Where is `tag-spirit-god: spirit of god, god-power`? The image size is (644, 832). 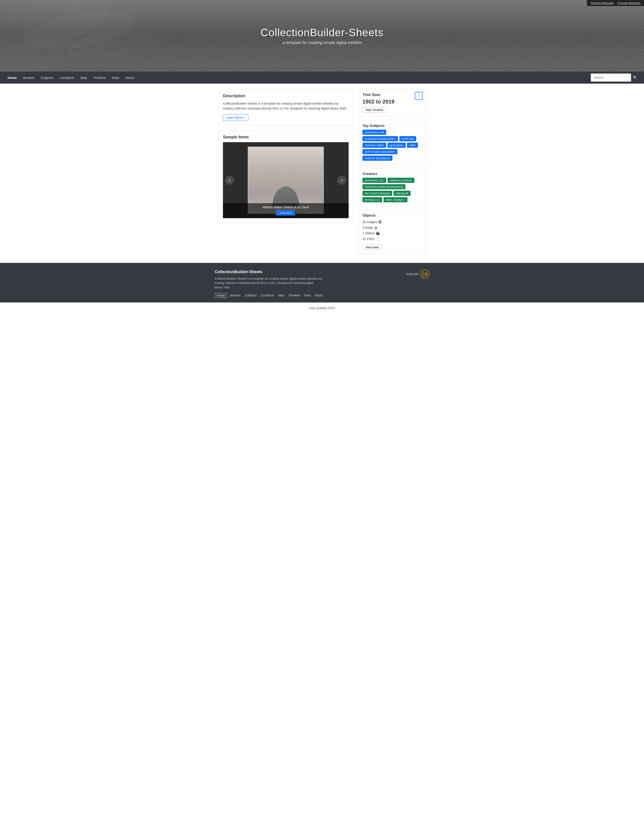
tag-spirit-god: spirit of god, god-power is located at coordinates (380, 152).